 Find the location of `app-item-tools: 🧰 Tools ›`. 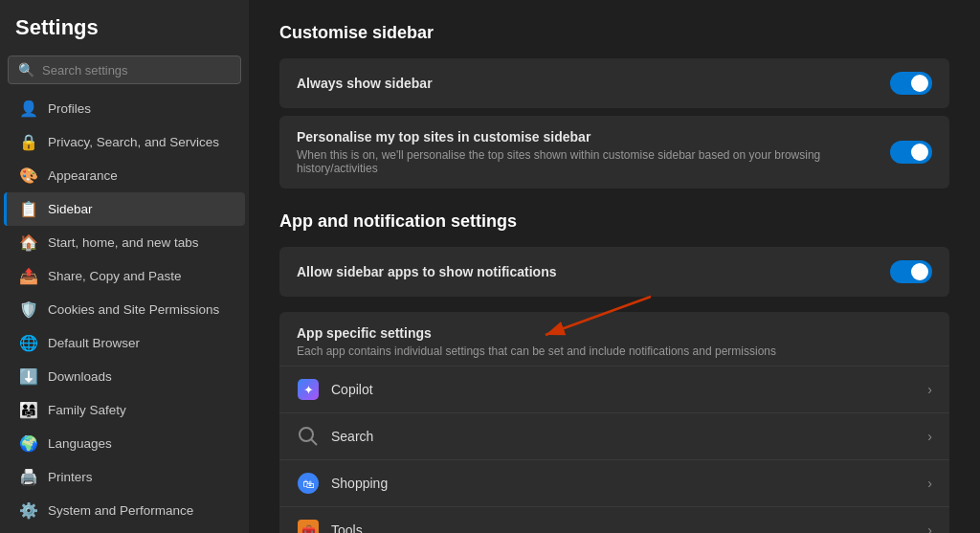

app-item-tools: 🧰 Tools › is located at coordinates (614, 521).